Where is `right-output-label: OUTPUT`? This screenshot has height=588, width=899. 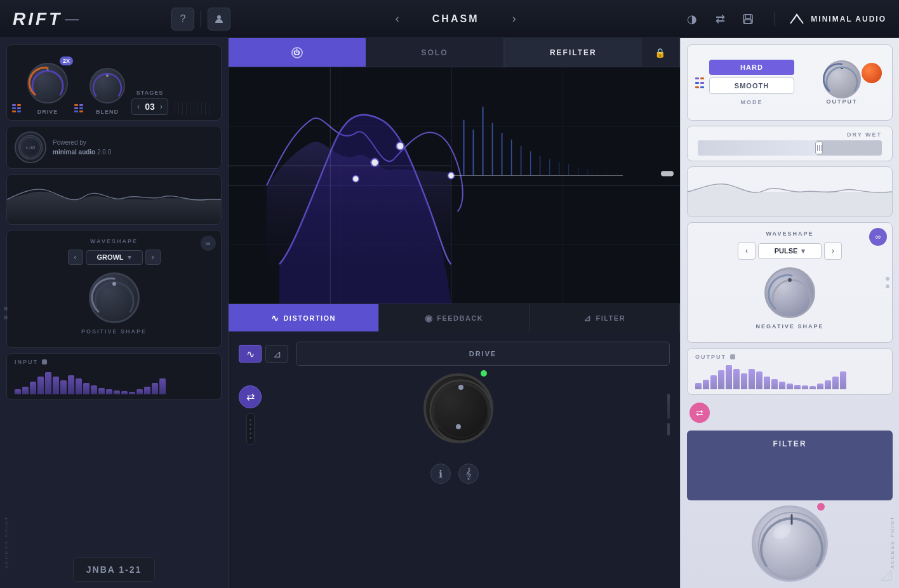 right-output-label: OUTPUT is located at coordinates (711, 357).